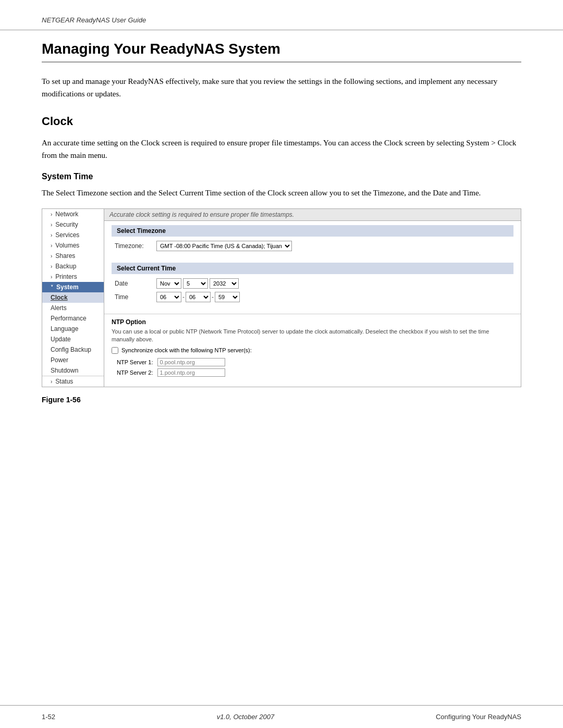 The height and width of the screenshot is (728, 563). Describe the element at coordinates (313, 231) in the screenshot. I see `timezone-section-header: Select Timezone` at that location.